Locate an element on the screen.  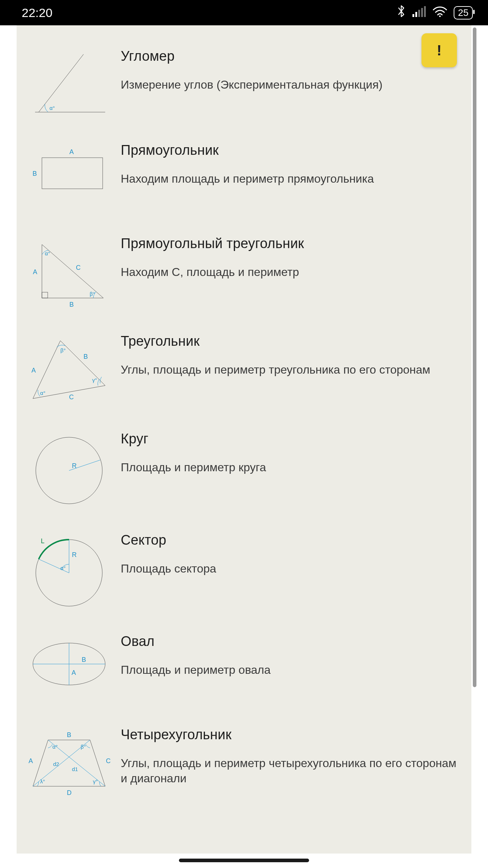
svg-text: D is located at coordinates (69, 793).